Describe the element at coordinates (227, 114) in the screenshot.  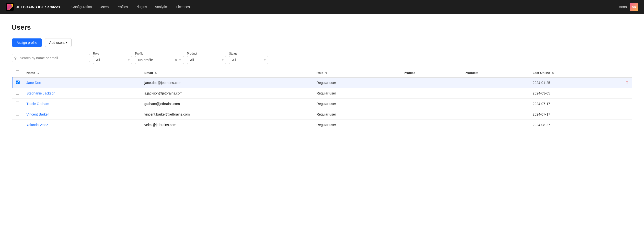
I see `row-email-3: vincent.barker@jetbrains.com` at that location.